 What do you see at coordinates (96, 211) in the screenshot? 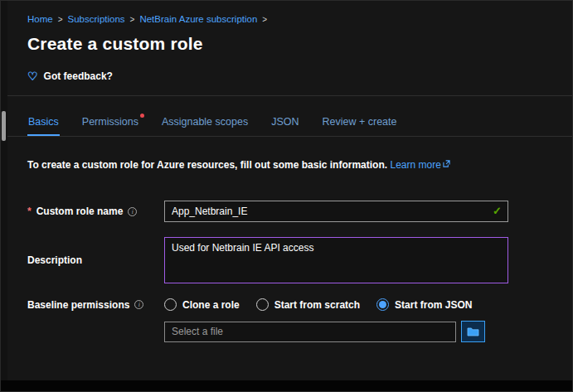
I see `custom-role-name-label: * Custom role name i` at bounding box center [96, 211].